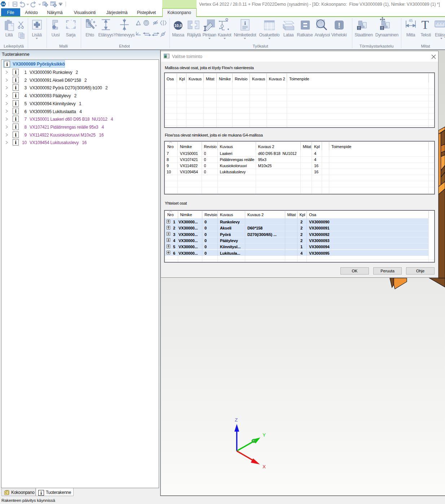 The width and height of the screenshot is (445, 504). What do you see at coordinates (245, 23) in the screenshot?
I see `svg-text: i` at bounding box center [245, 23].